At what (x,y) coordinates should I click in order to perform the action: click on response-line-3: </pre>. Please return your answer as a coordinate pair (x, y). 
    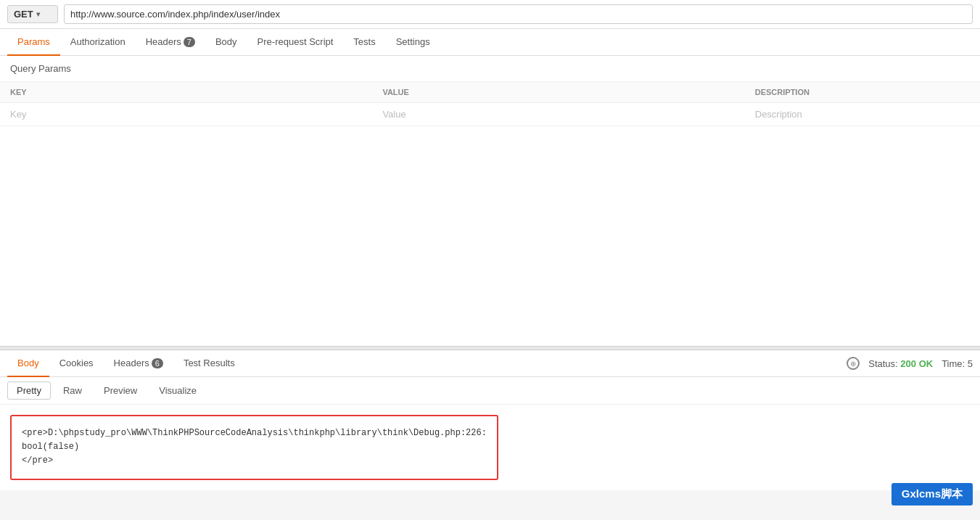
    Looking at the image, I should click on (254, 461).